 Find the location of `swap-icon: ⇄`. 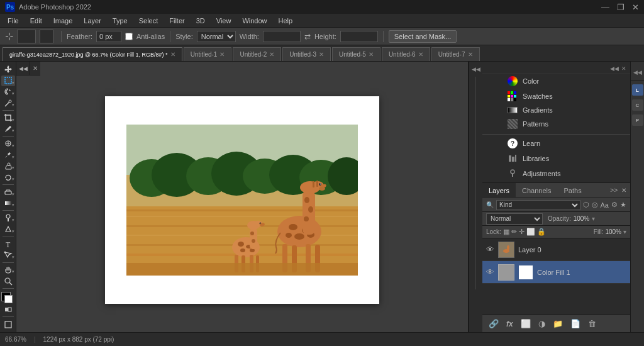

swap-icon: ⇄ is located at coordinates (308, 36).